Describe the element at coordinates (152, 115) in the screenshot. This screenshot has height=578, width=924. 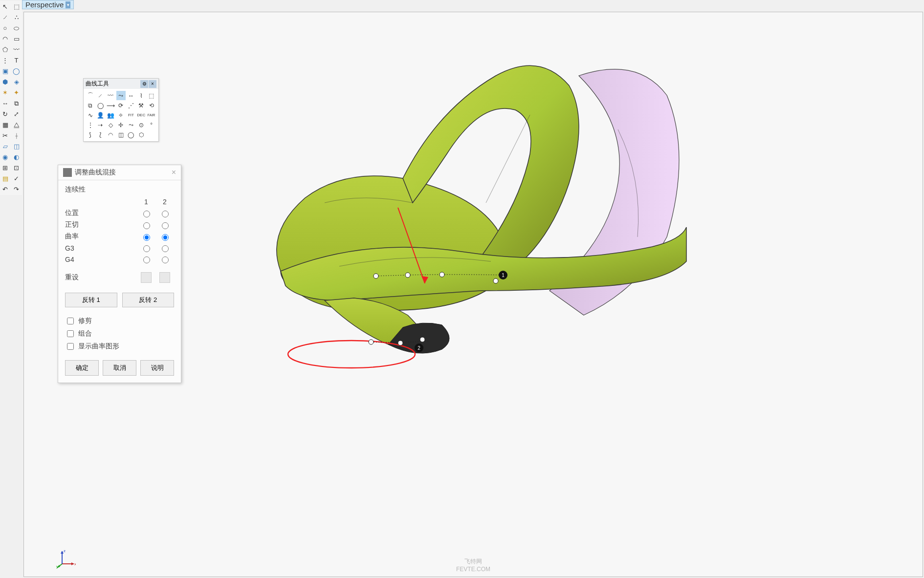
I see `fair-label-icon: FAIR` at that location.